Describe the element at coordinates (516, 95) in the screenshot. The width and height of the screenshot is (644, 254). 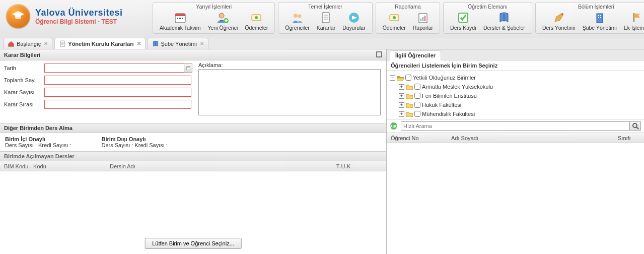
I see `birim-tree: −Yetkili Olduğunuz Birimler+Armutlu Mesl…` at that location.